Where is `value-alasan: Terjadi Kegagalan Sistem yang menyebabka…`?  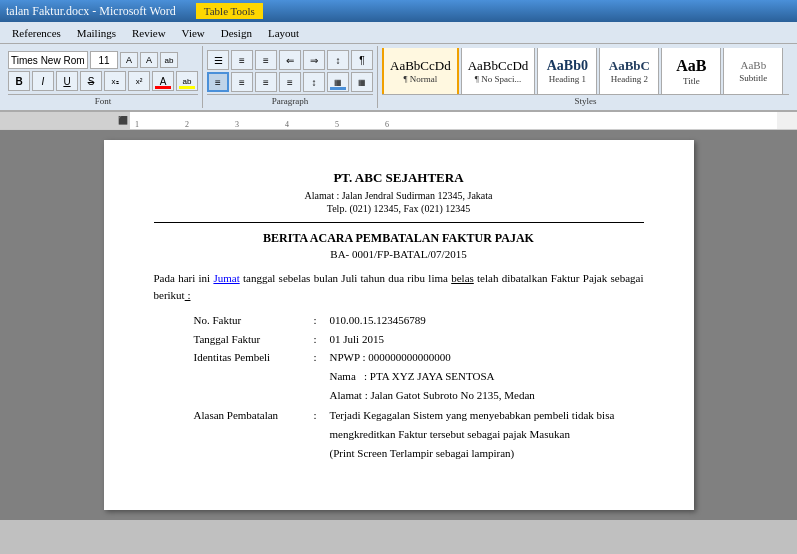 value-alasan: Terjadi Kegagalan Sistem yang menyebabka… is located at coordinates (487, 434).